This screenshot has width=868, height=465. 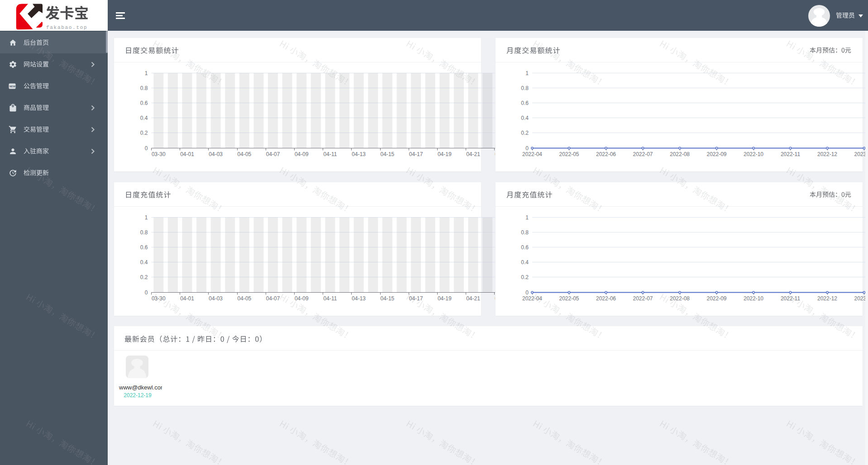 What do you see at coordinates (13, 86) in the screenshot?
I see `svg-text: NEW` at bounding box center [13, 86].